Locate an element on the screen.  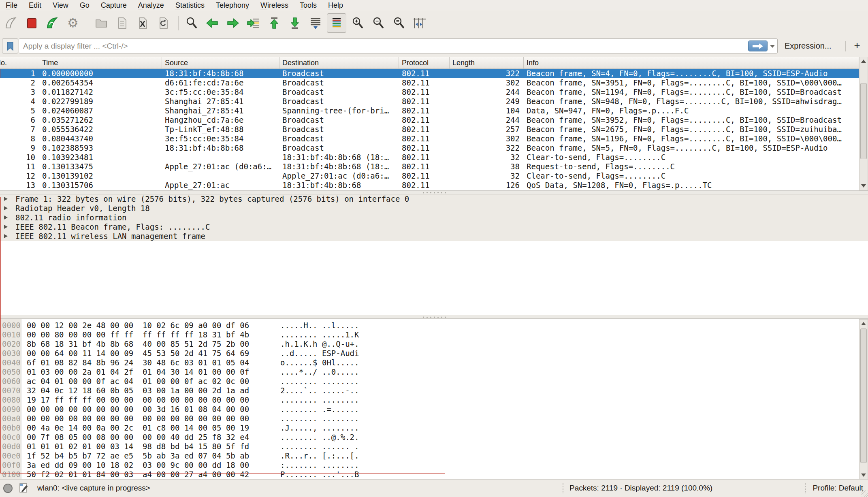
hex-row-0040: 00406f 01 08 82 84 8b 96 24 30 48 6c 03 … is located at coordinates (434, 363).